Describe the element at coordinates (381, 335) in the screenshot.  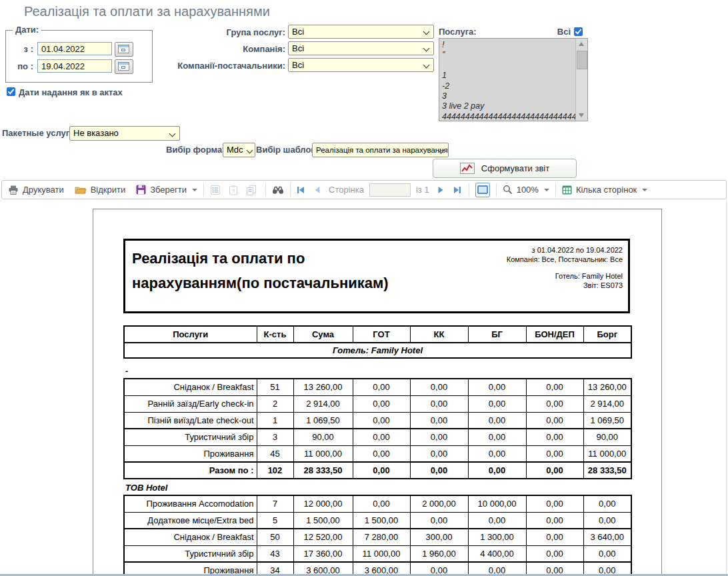
I see `column-header: ГОТ` at that location.